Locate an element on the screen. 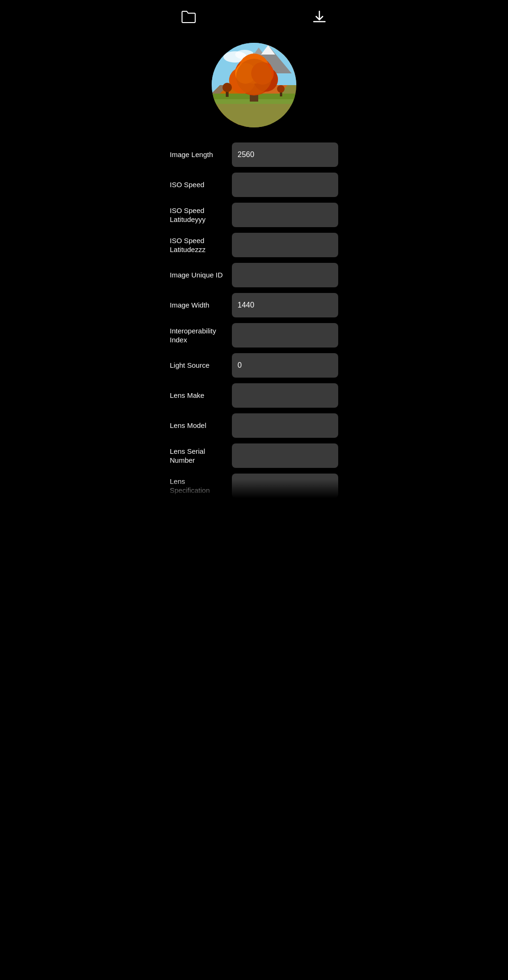 The image size is (508, 980). field-input-iso-speed is located at coordinates (285, 185).